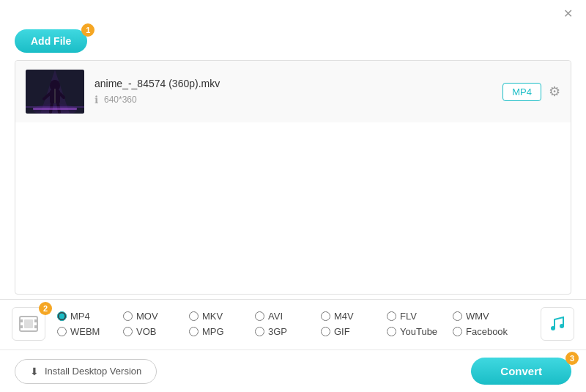 This screenshot has width=586, height=392. What do you see at coordinates (457, 331) in the screenshot?
I see `format-facebook-radio` at bounding box center [457, 331].